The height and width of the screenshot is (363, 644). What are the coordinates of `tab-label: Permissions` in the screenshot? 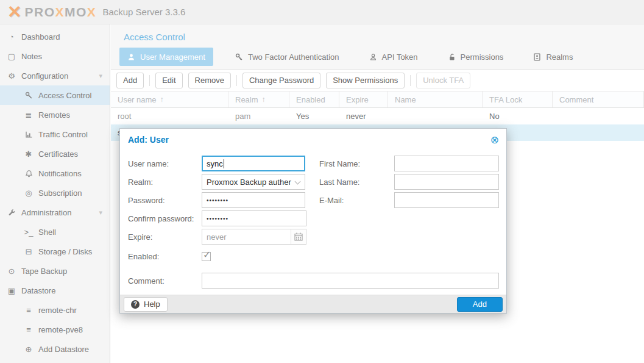 It's located at (483, 57).